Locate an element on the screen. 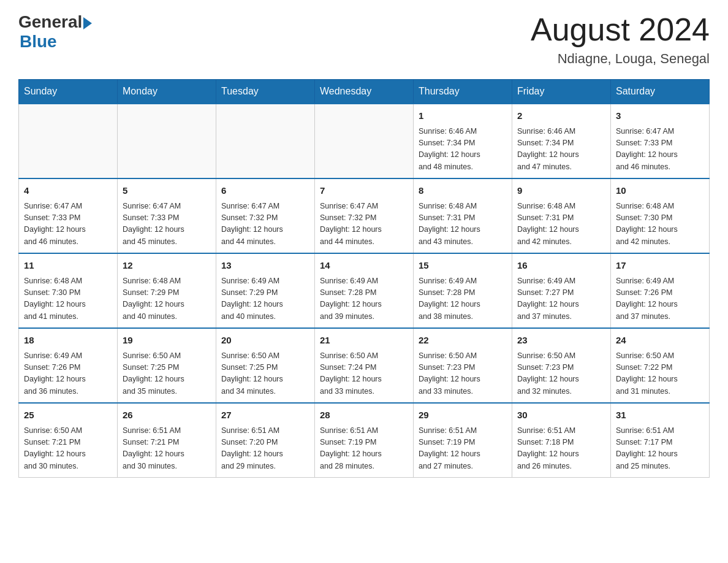  day-number: 30 is located at coordinates (561, 416).